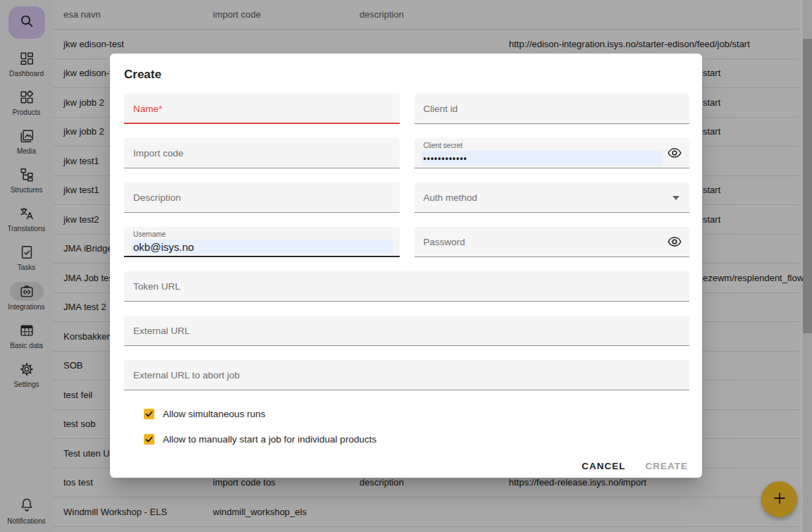  What do you see at coordinates (543, 158) in the screenshot?
I see `client-secret-value-area: ••••••••••••` at bounding box center [543, 158].